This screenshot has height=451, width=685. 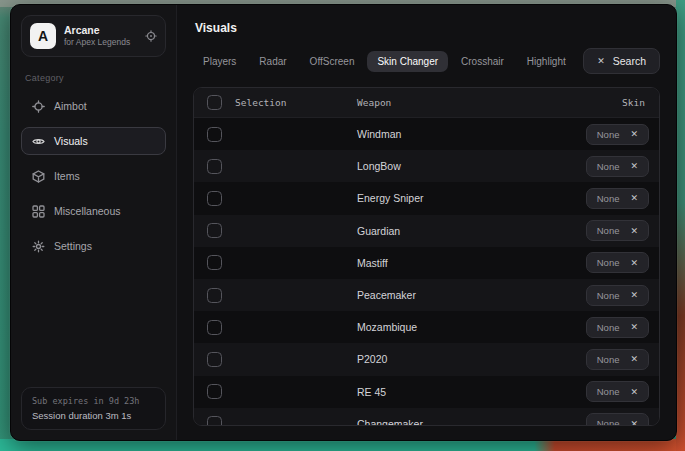 What do you see at coordinates (634, 102) in the screenshot?
I see `header-skin: Skin` at bounding box center [634, 102].